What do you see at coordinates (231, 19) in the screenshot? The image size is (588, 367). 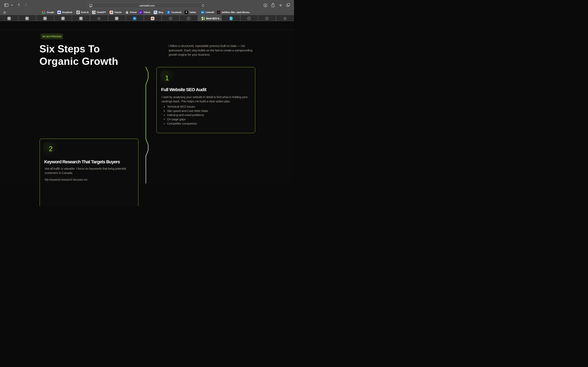 I see `svg-text: WEBP` at bounding box center [231, 19].